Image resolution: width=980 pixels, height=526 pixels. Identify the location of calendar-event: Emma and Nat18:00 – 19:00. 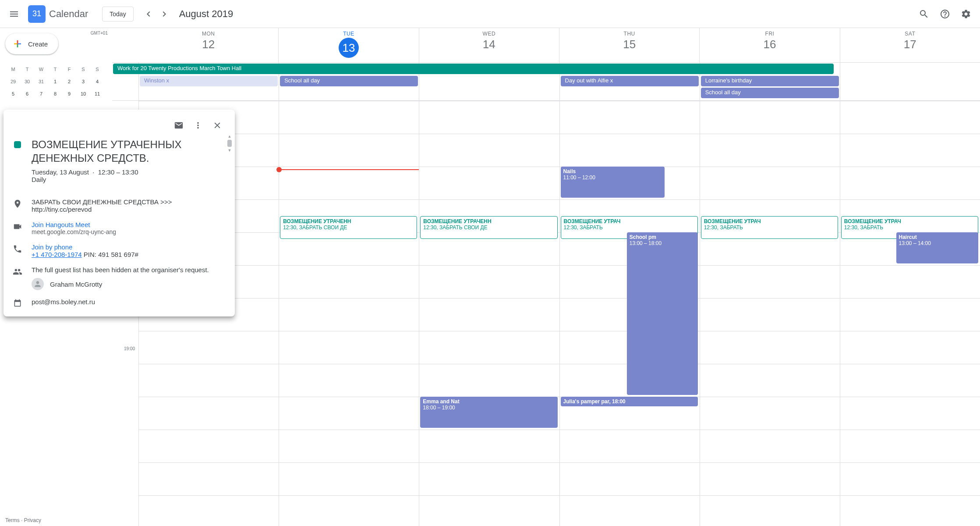
(489, 412).